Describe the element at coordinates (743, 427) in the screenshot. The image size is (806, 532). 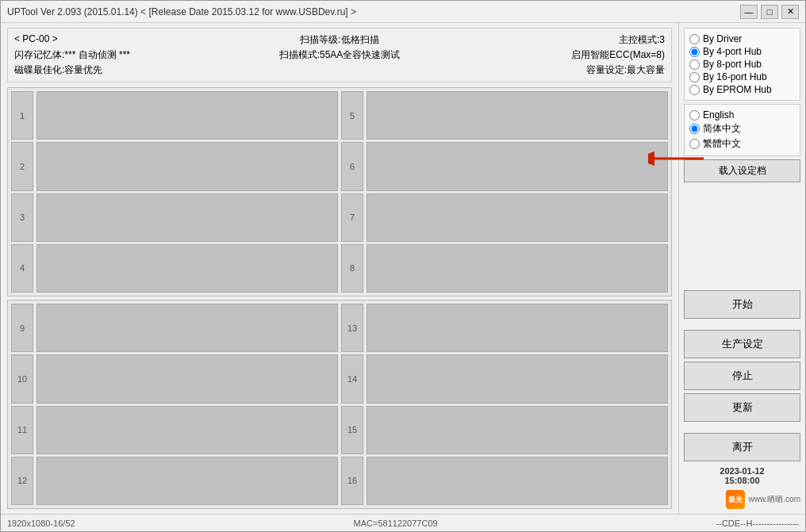
I see `gap2` at that location.